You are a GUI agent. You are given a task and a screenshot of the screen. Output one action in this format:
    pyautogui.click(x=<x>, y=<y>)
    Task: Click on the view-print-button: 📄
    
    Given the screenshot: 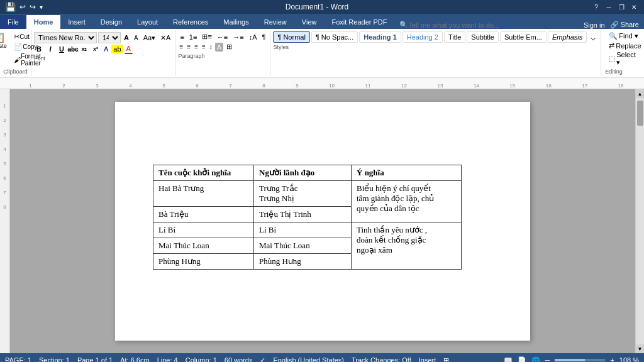 What is the action you would take?
    pyautogui.click(x=522, y=359)
    